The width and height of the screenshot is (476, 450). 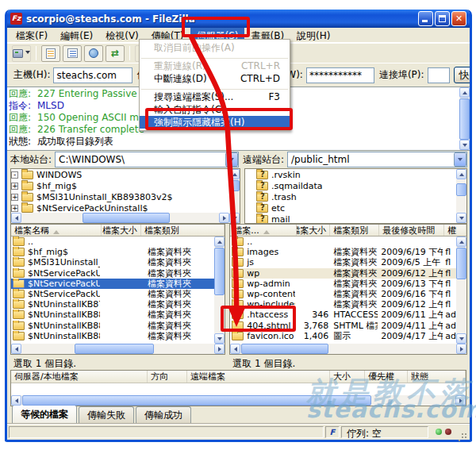 I want to click on table-row: $MSI31Uninstall_... 檔案資料夾, so click(x=113, y=262).